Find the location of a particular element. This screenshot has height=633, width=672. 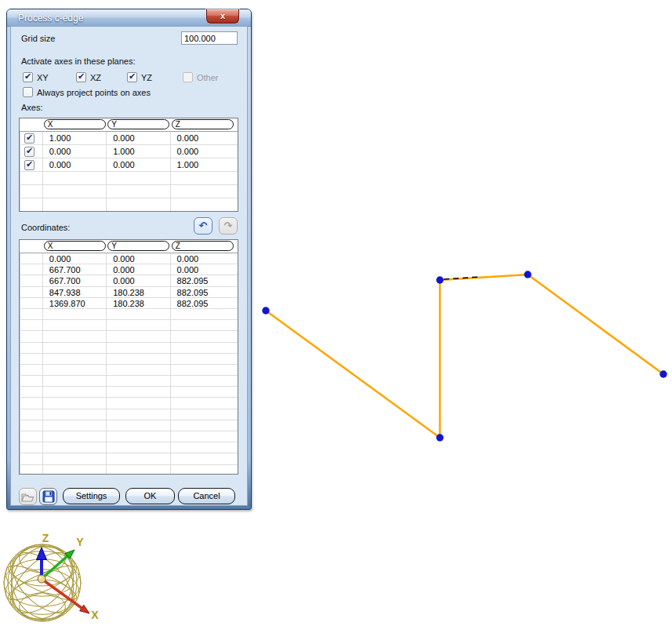

table-row: 1369.870180.238882.095 is located at coordinates (129, 304).